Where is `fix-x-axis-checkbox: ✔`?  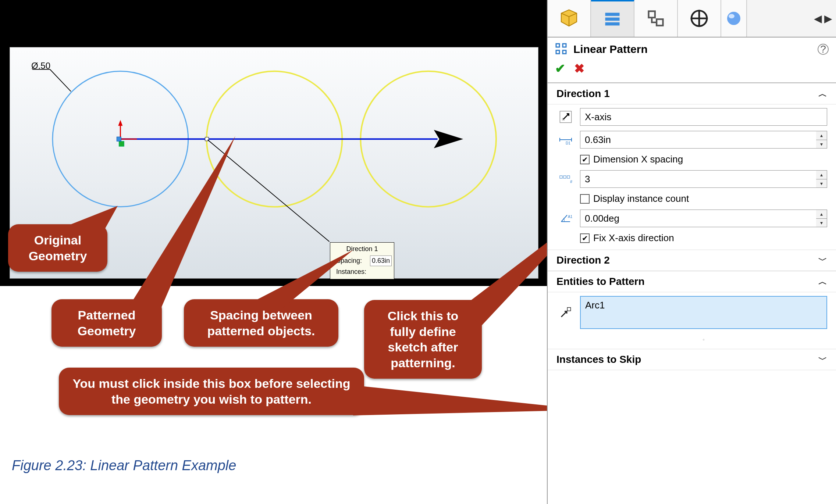 fix-x-axis-checkbox: ✔ is located at coordinates (585, 238).